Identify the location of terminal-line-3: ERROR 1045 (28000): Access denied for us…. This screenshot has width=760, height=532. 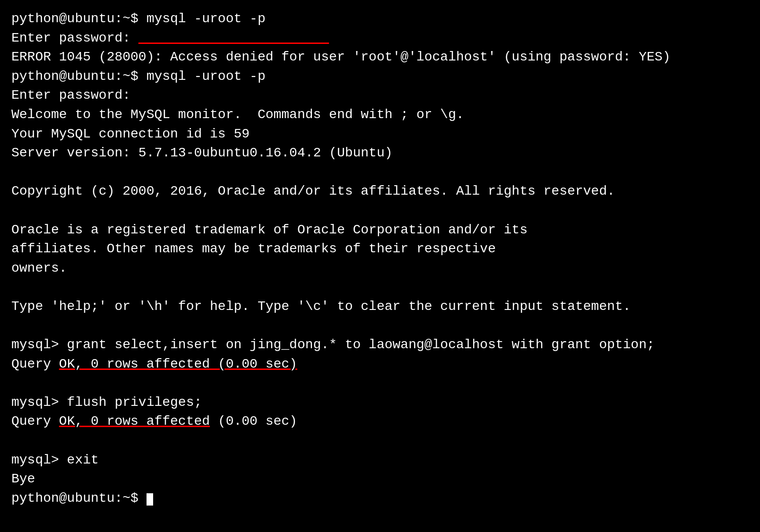
(380, 58).